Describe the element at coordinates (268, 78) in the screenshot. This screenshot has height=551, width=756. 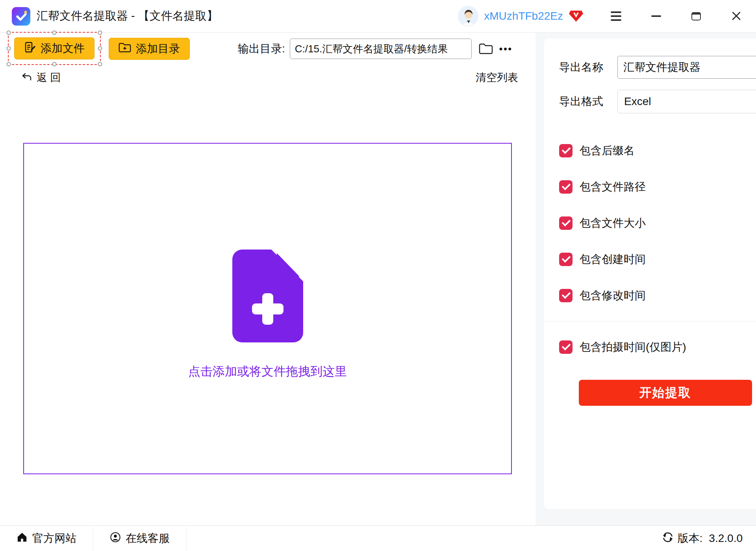
I see `toolbar-row2: 返 回 清空列表` at that location.